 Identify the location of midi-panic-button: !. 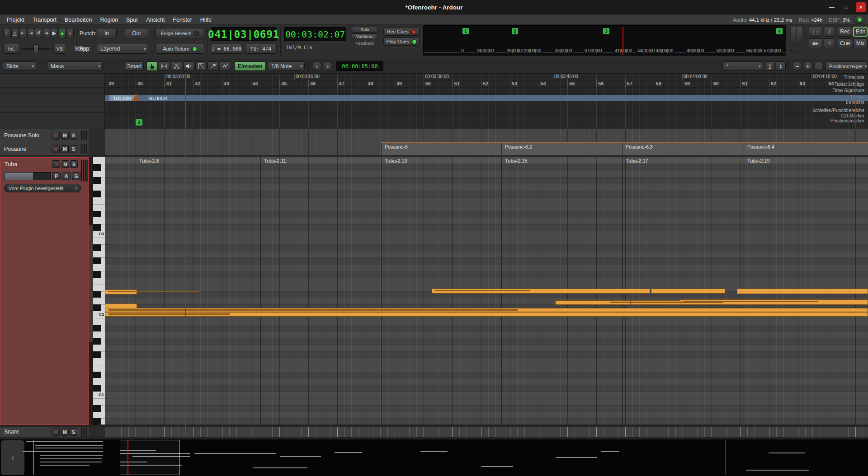
(7, 33).